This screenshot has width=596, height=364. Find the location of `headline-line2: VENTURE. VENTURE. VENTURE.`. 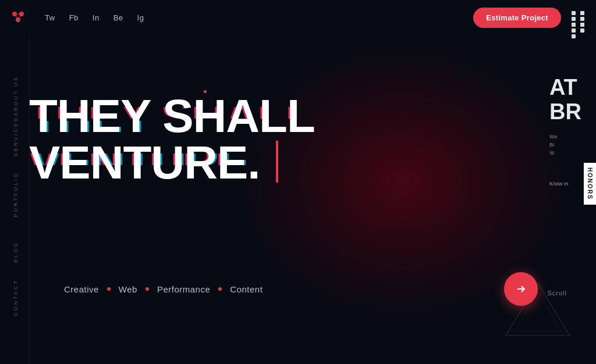

headline-line2: VENTURE. VENTURE. VENTURE. is located at coordinates (172, 163).